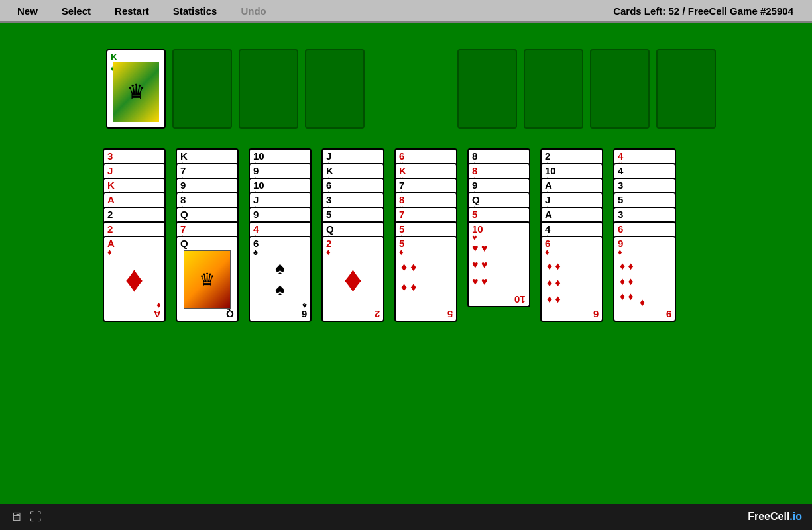 This screenshot has height=530, width=812. I want to click on column-5: 6 ♥ K ♥ 7 ♠ 8 ♥ 7 ♥ 5 ♦, so click(428, 261).